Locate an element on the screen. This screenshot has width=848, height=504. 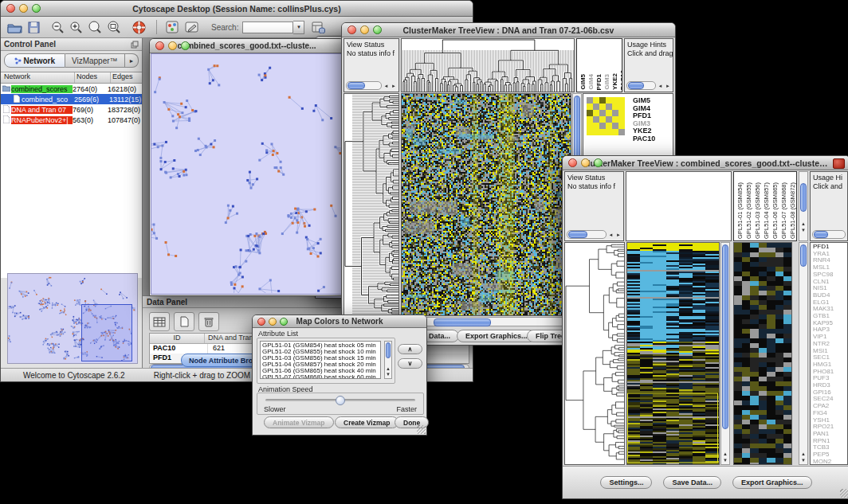
tv2-save-data-button: Save Data... is located at coordinates (692, 483).